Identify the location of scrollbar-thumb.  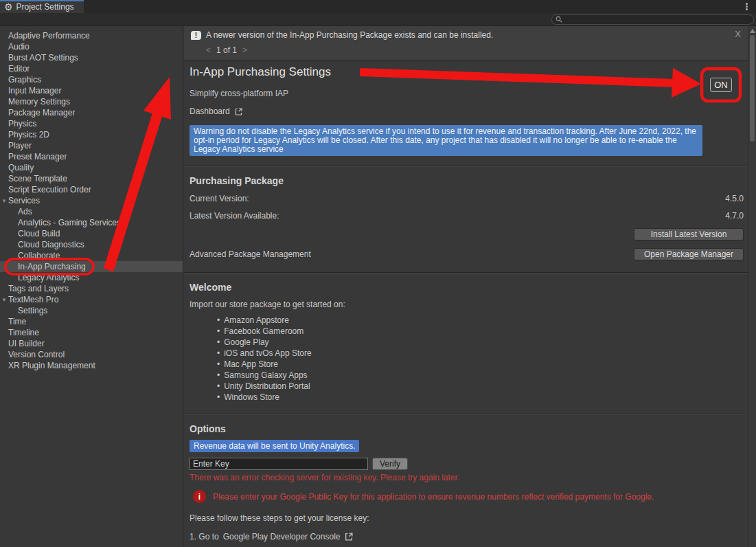
(753, 88).